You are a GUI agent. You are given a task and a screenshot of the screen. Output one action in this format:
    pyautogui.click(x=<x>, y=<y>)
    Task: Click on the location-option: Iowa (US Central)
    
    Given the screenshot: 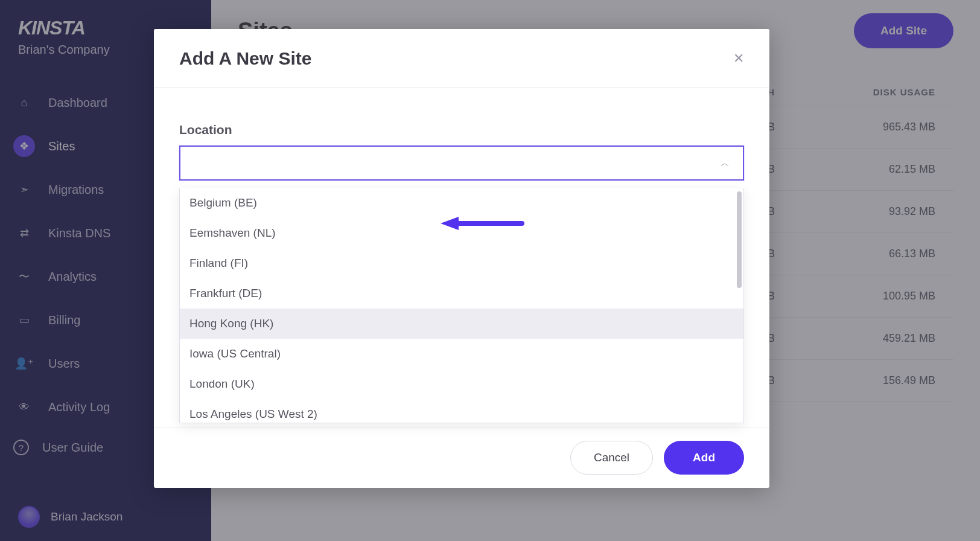 What is the action you would take?
    pyautogui.click(x=462, y=354)
    